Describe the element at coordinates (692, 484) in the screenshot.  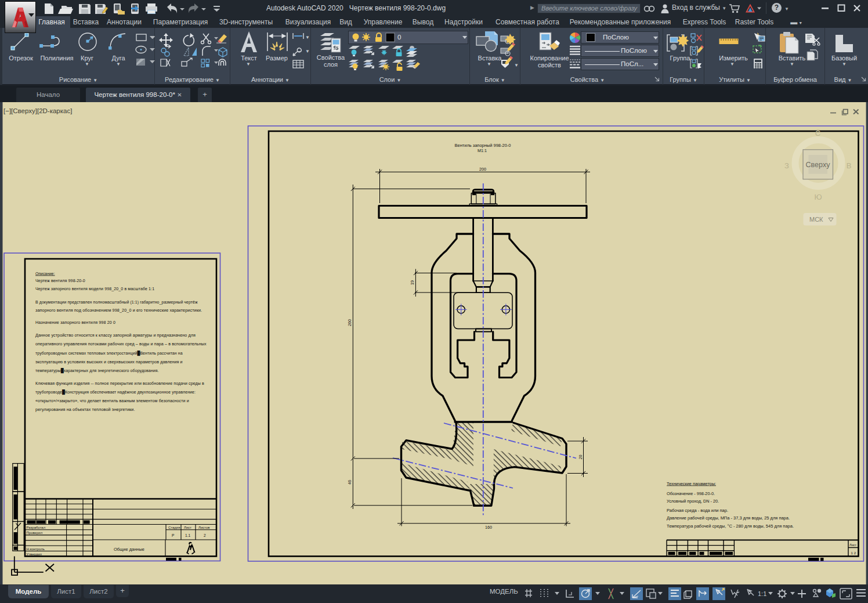
I see `svg-text: Технические параметры:` at that location.